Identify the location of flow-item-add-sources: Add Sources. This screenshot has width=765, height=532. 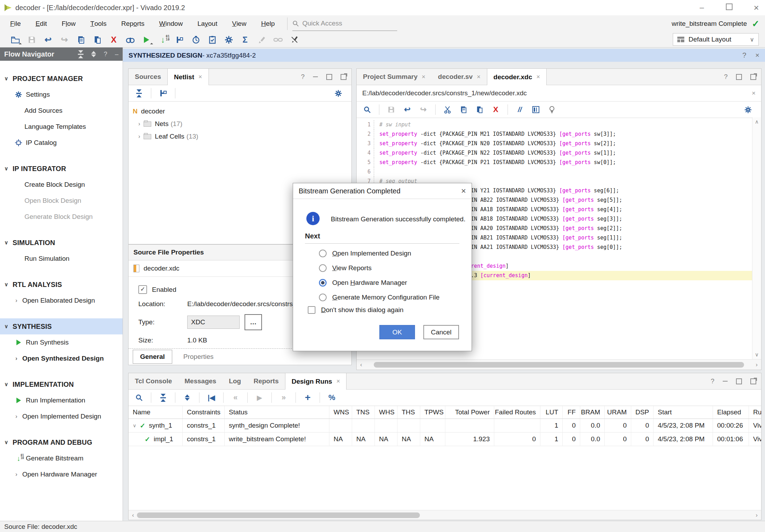
(61, 111).